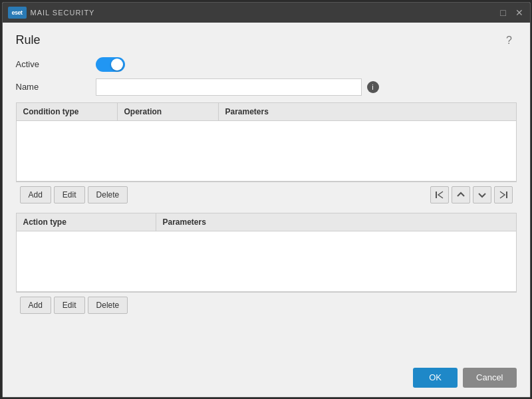  Describe the element at coordinates (266, 13) in the screenshot. I see `titlebar: eset MAIL SECURITY □ ✕` at that location.